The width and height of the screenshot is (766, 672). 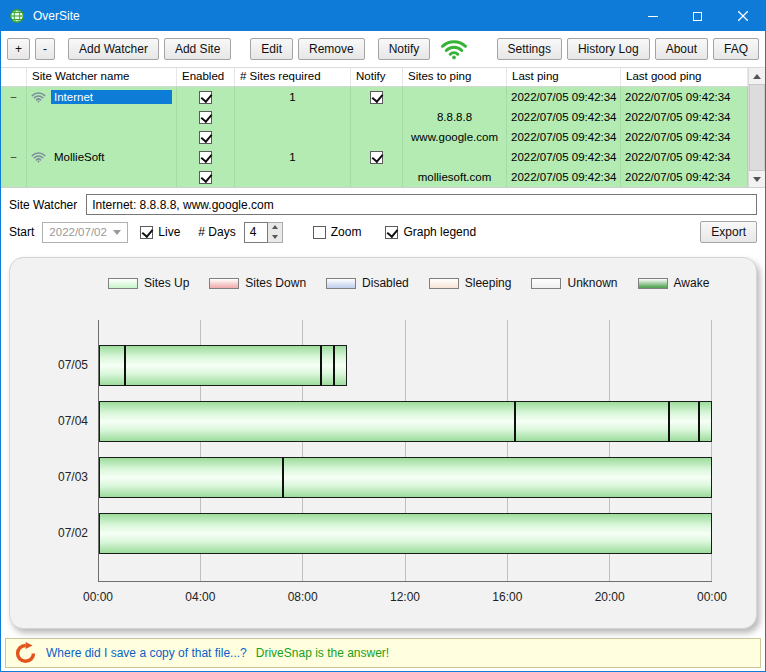 I want to click on watcher-name-cell: MollieSoft, so click(x=102, y=157).